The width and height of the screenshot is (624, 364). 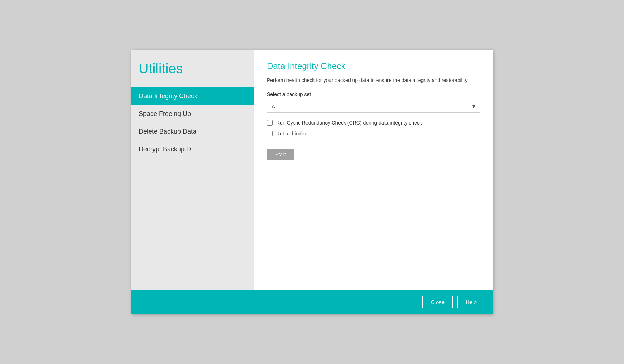 What do you see at coordinates (373, 123) in the screenshot?
I see `crc-checkbox-row: Run Cyclic Redundancy Check (CRC) during…` at bounding box center [373, 123].